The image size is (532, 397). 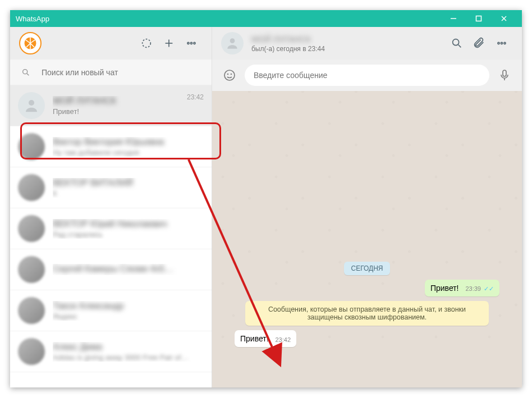 I want to click on chat-preview: Рад старались, so click(x=128, y=235).